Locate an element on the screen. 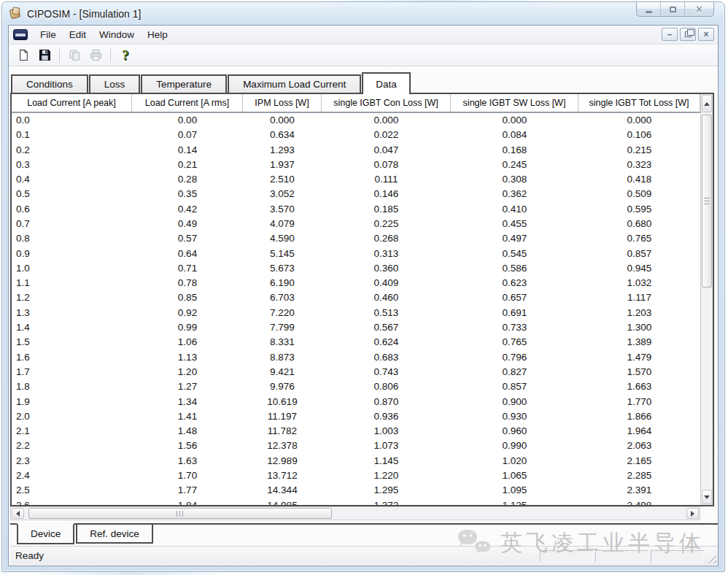  cell: 0.595 is located at coordinates (639, 209).